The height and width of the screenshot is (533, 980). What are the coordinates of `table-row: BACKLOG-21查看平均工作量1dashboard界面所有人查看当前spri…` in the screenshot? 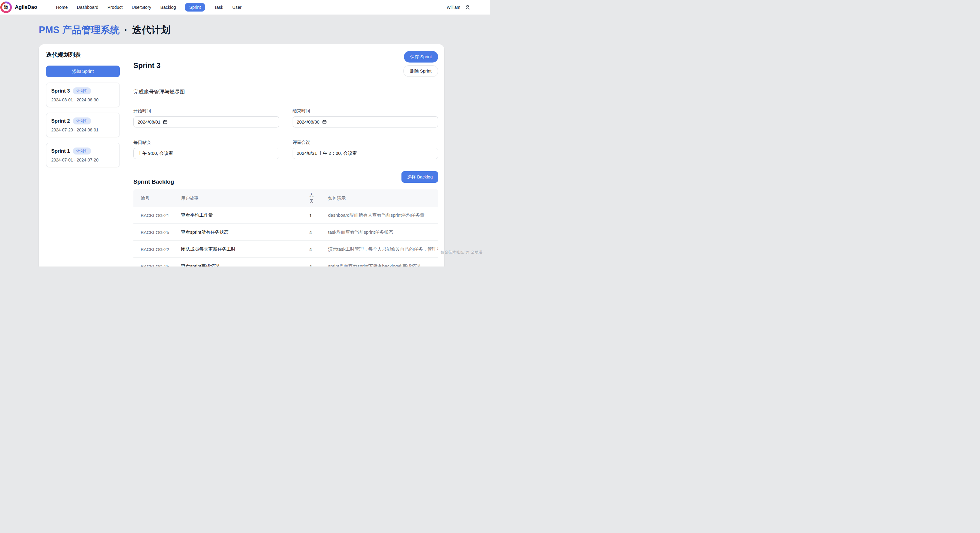 It's located at (286, 215).